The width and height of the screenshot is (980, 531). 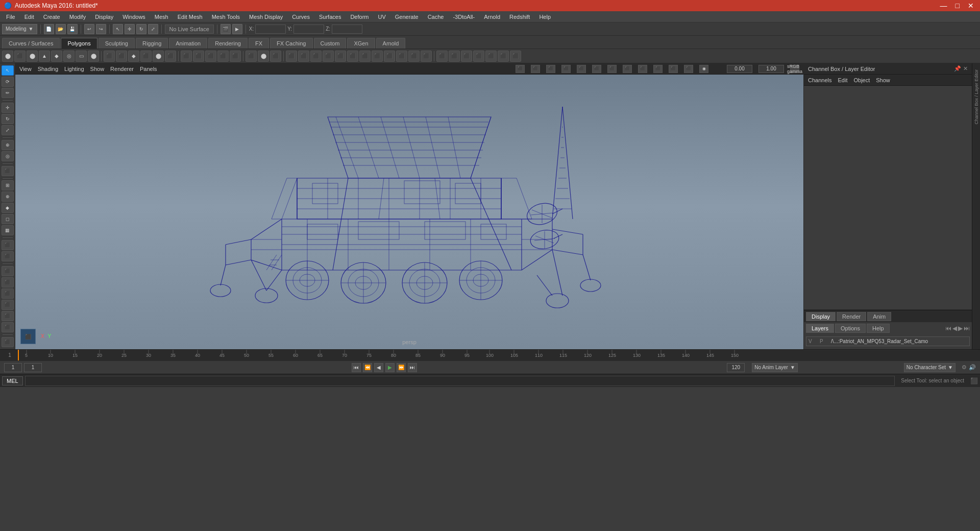 What do you see at coordinates (491, 56) in the screenshot?
I see `icon-sel-5: ⬛` at bounding box center [491, 56].